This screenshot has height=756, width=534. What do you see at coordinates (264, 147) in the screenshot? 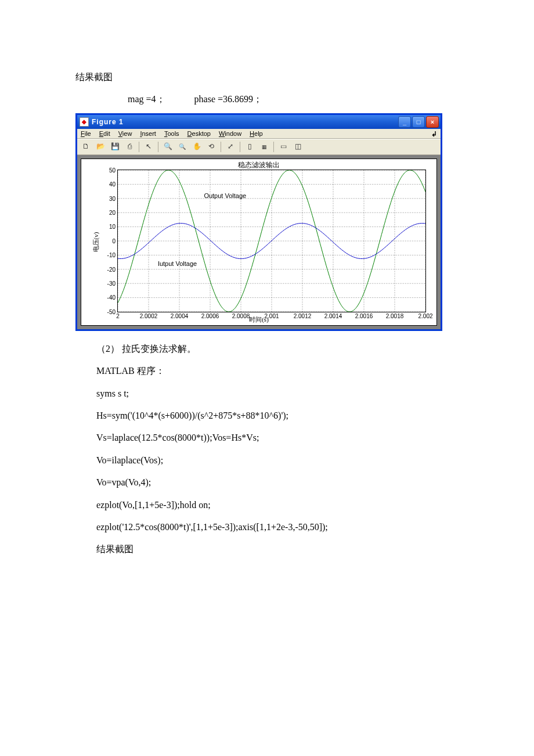
I see `insert-legend-icon: ▦` at bounding box center [264, 147].